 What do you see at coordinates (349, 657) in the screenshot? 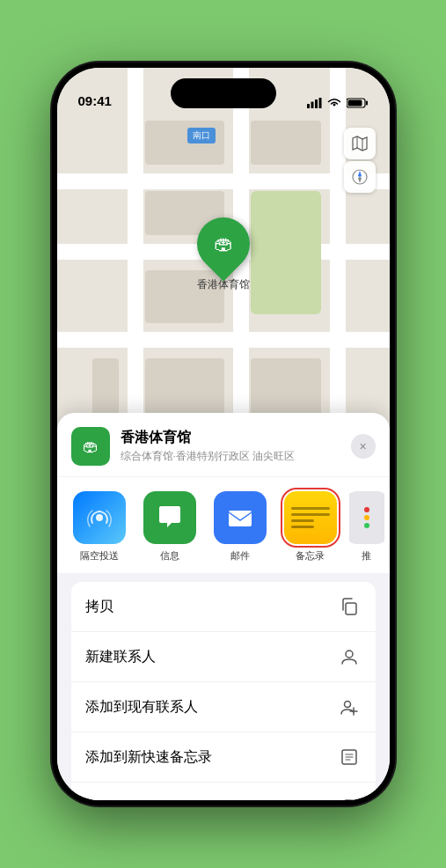
I see `new-contact-icon` at bounding box center [349, 657].